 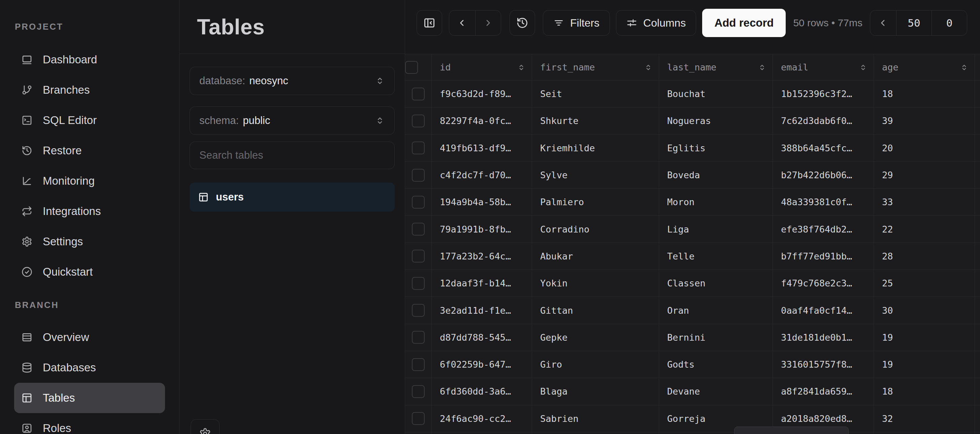 What do you see at coordinates (576, 23) in the screenshot?
I see `filters-button: Filters` at bounding box center [576, 23].